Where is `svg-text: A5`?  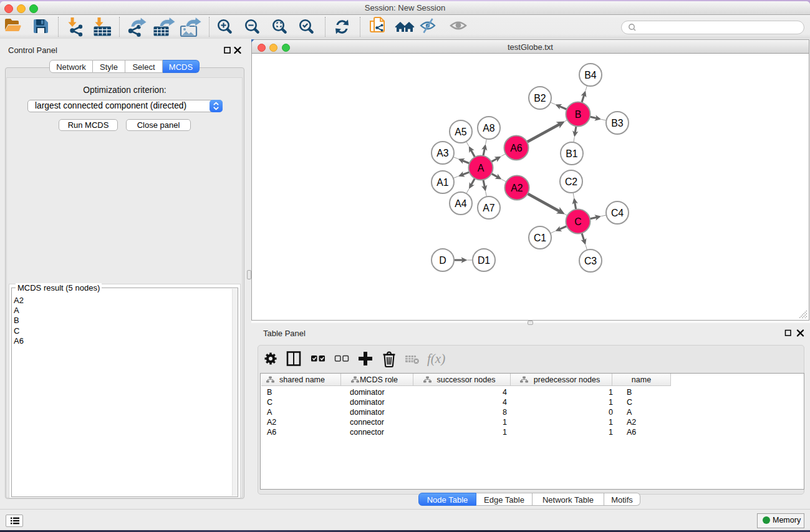
svg-text: A5 is located at coordinates (461, 132).